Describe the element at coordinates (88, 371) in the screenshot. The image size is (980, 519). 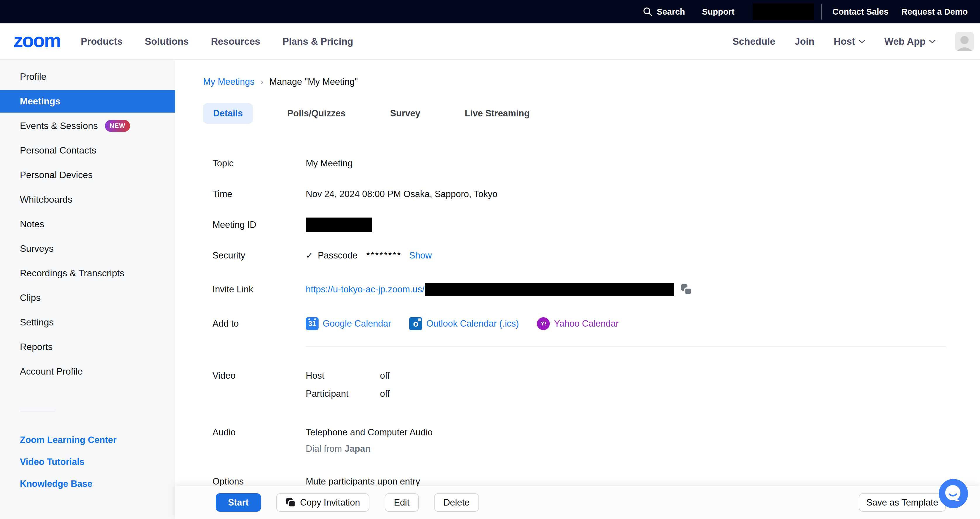
I see `sidebar-item-account-profile: Account Profile` at that location.